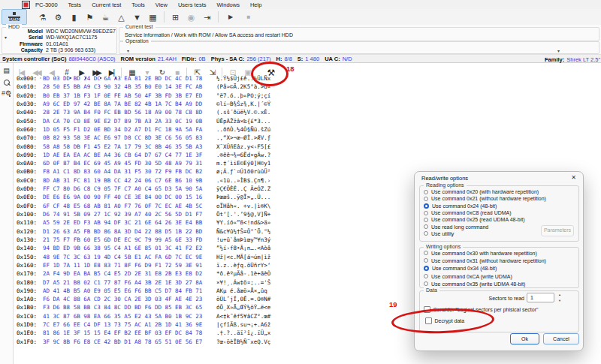  I want to click on hex-row: 0x1A0:F6 DA 4C 88 6A CD 2C 30 CA 2E 3D 0…, so click(175, 299).